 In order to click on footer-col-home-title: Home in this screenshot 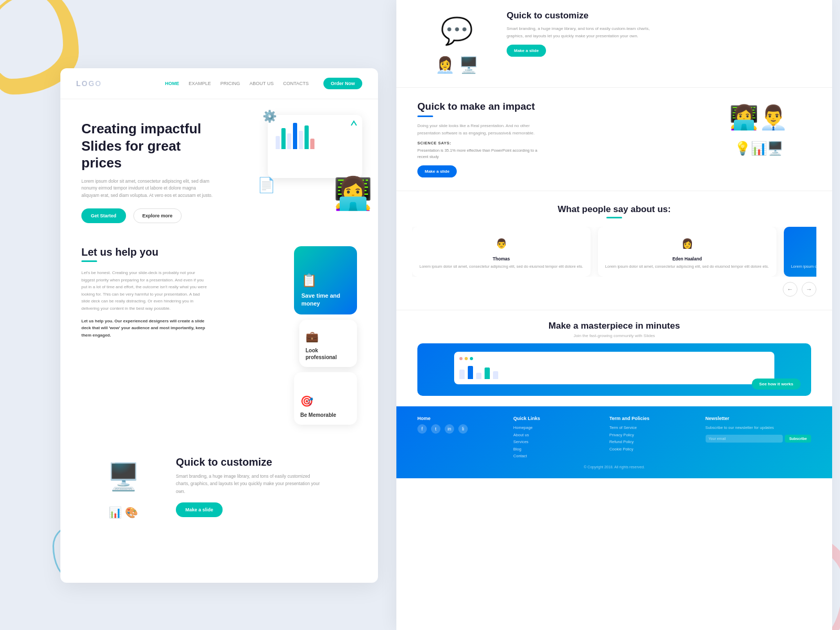, I will do `click(461, 418)`.